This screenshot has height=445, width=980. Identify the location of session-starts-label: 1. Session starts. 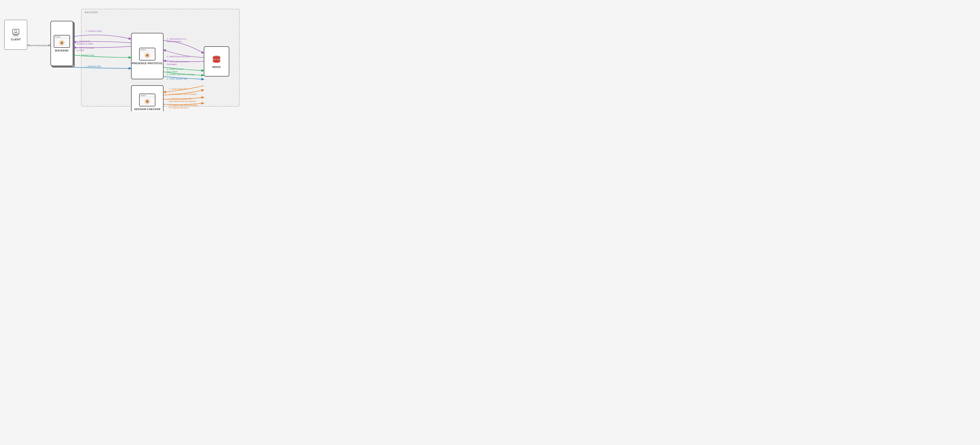
(94, 31).